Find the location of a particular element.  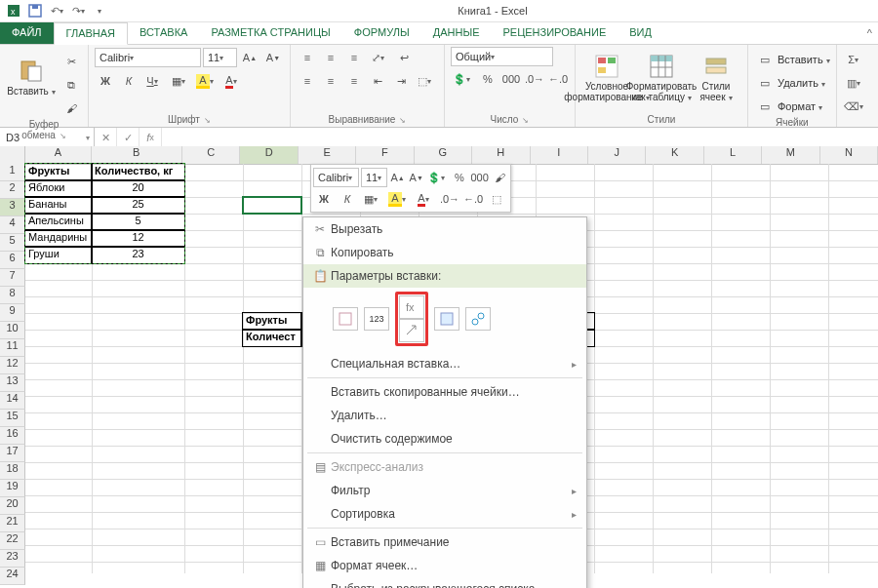

paste-values-icon: 123 is located at coordinates (377, 319).